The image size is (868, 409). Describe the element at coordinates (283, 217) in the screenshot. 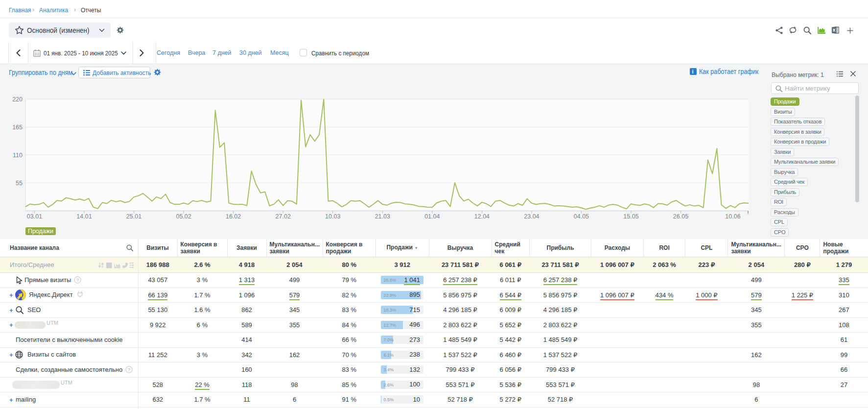

I see `svg-text: 27.02` at that location.